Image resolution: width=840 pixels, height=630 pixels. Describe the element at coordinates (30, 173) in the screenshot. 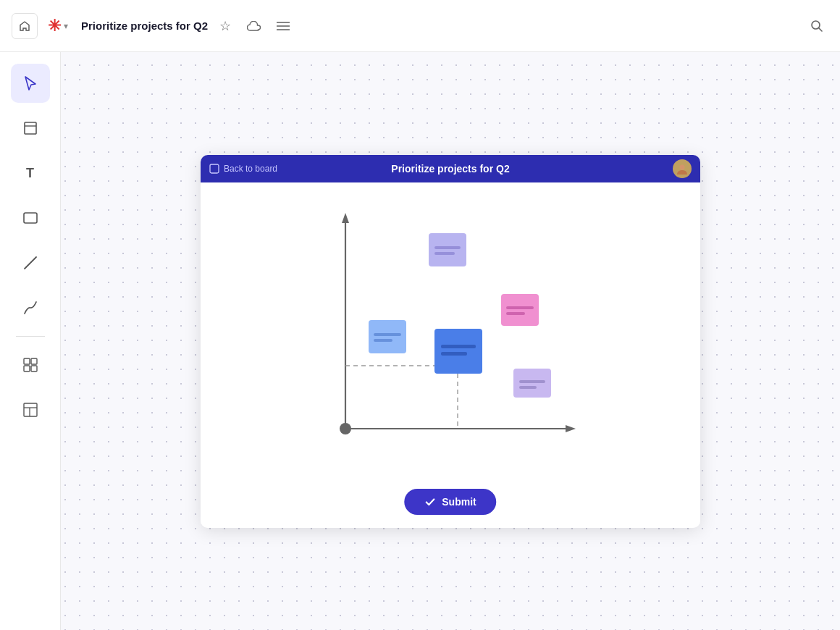

I see `tool-text: T` at that location.